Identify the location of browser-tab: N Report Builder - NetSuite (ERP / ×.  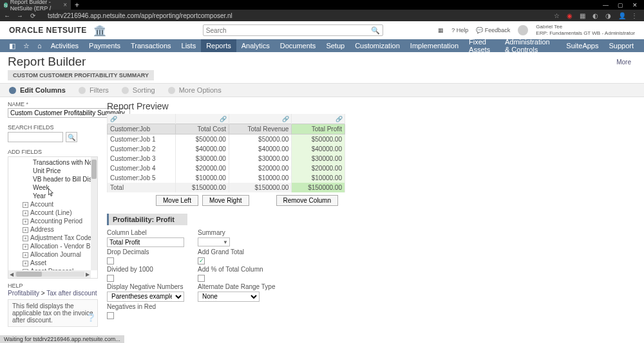
(35, 5).